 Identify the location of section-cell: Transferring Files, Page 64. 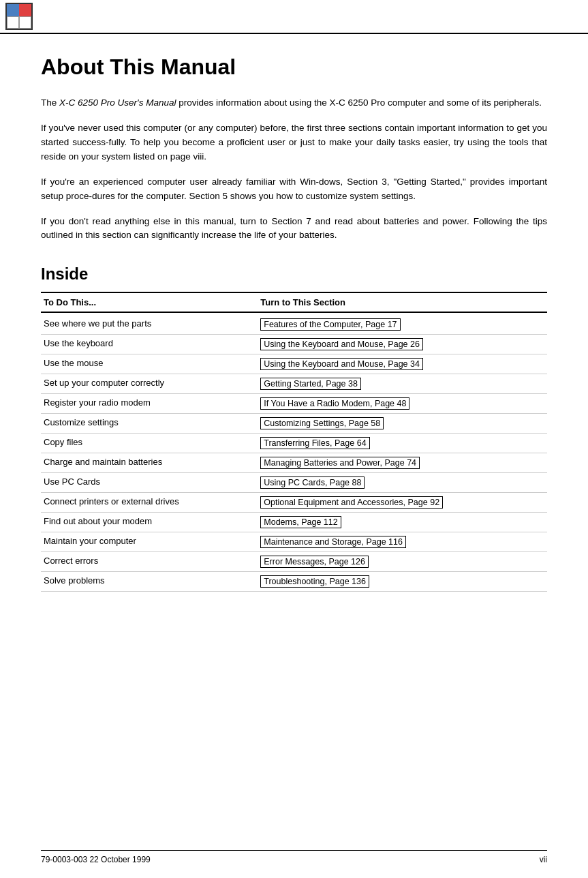
(402, 443).